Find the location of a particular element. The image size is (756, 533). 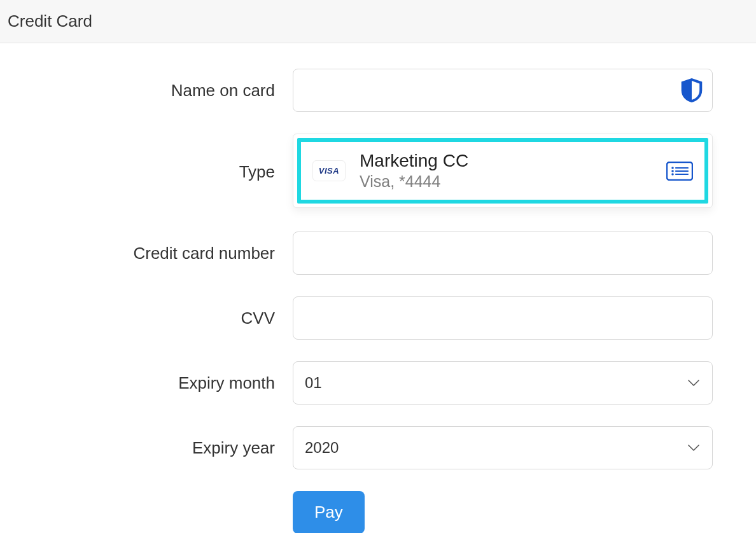

card-list-icon is located at coordinates (680, 171).